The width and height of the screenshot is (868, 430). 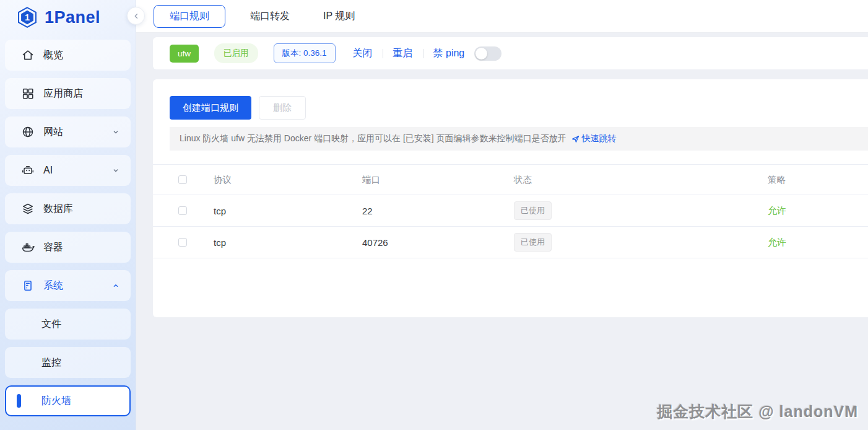 I want to click on sidebar-menu: 概览 应用商店 网站 AI, so click(x=68, y=226).